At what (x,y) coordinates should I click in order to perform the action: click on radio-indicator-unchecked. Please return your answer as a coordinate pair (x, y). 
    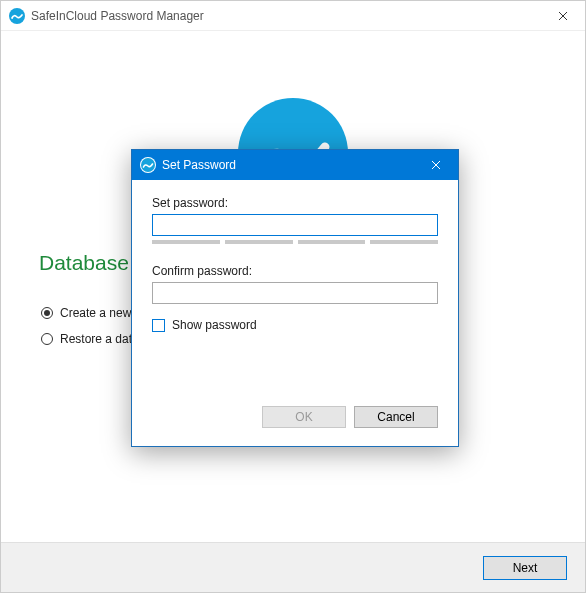
    Looking at the image, I should click on (47, 339).